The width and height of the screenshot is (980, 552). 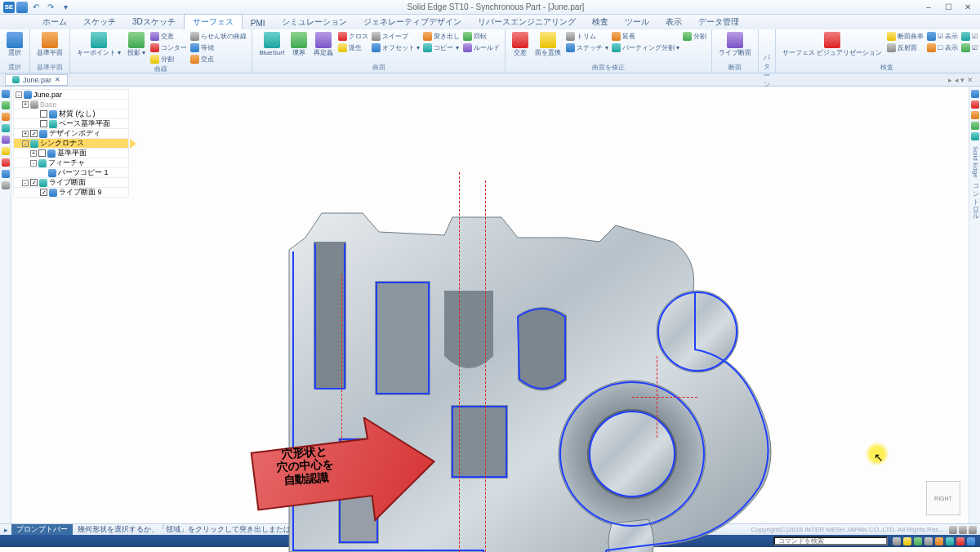 What do you see at coordinates (353, 36) in the screenshot?
I see `ribbon-sm-3-0-0: クロス` at bounding box center [353, 36].